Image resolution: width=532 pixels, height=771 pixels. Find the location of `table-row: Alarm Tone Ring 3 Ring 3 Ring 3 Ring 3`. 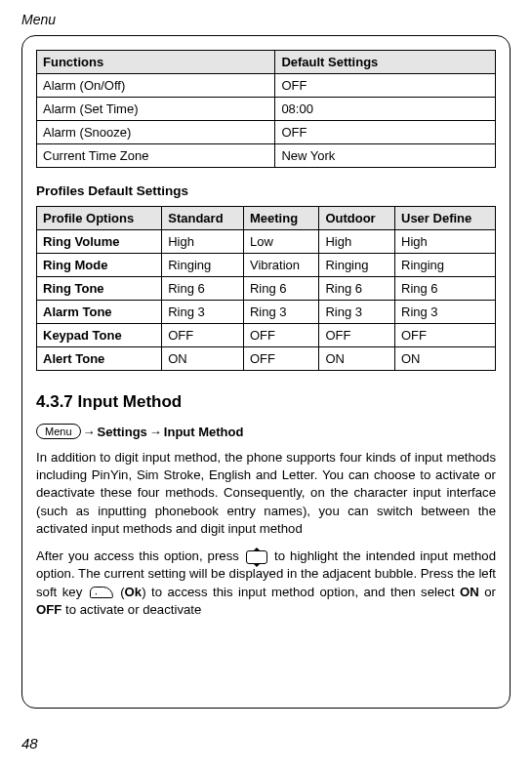

table-row: Alarm Tone Ring 3 Ring 3 Ring 3 Ring 3 is located at coordinates (266, 312).